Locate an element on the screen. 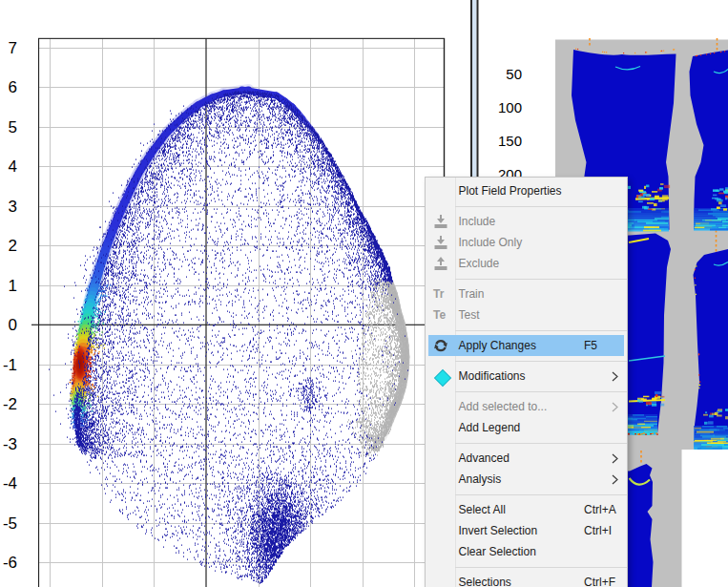  svg-text: -1 is located at coordinates (10, 365).